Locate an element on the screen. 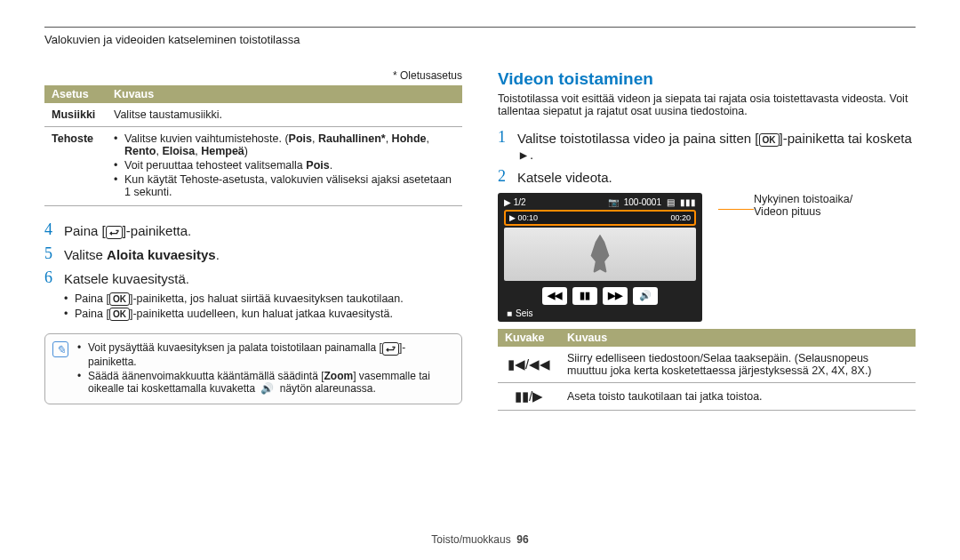 The image size is (960, 560). time-bar: ▶ 00:10 00:20 is located at coordinates (600, 218).